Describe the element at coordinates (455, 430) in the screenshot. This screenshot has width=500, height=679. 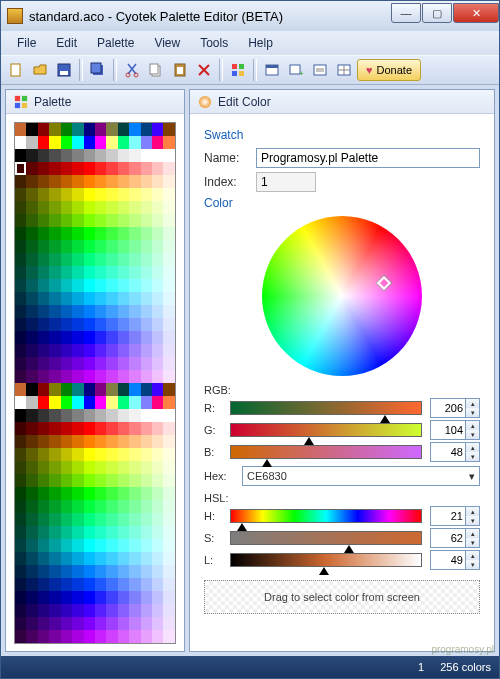
I see `g-spin: ▴▾` at that location.